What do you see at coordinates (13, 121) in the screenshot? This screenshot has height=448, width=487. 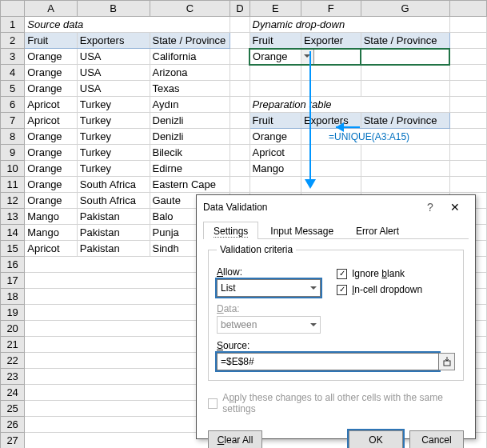 I see `row-header: 7` at bounding box center [13, 121].